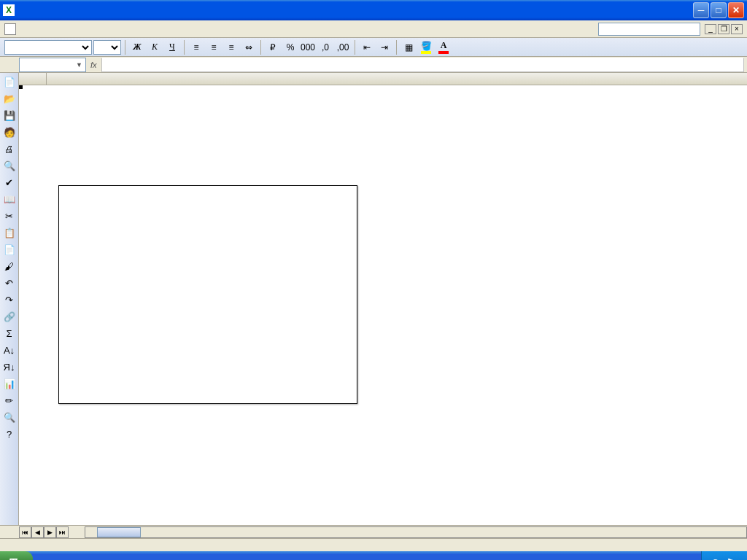 The height and width of the screenshot is (560, 747). Describe the element at coordinates (9, 249) in the screenshot. I see `paste-button: 📄` at that location.